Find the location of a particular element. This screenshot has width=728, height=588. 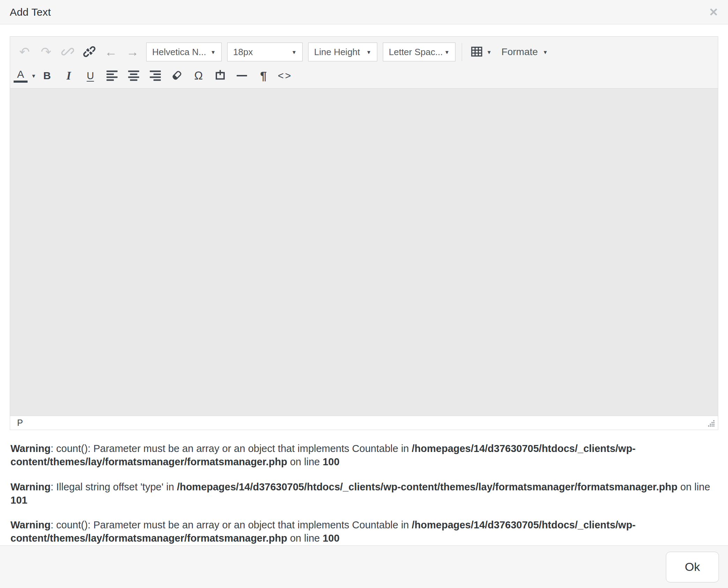

font-size-select: 18px ▼ is located at coordinates (265, 52).